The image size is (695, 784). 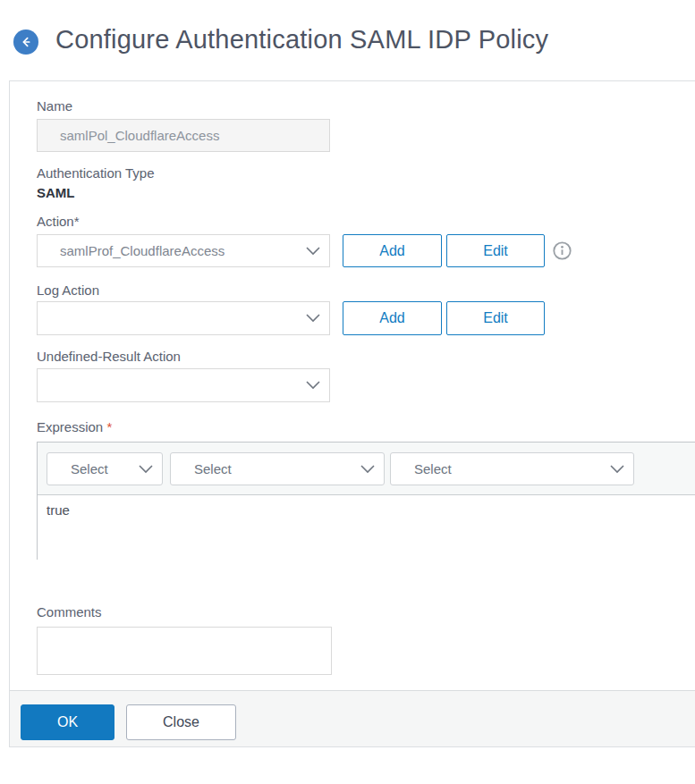 What do you see at coordinates (366, 501) in the screenshot?
I see `expression-editor: Select Select Select true` at bounding box center [366, 501].